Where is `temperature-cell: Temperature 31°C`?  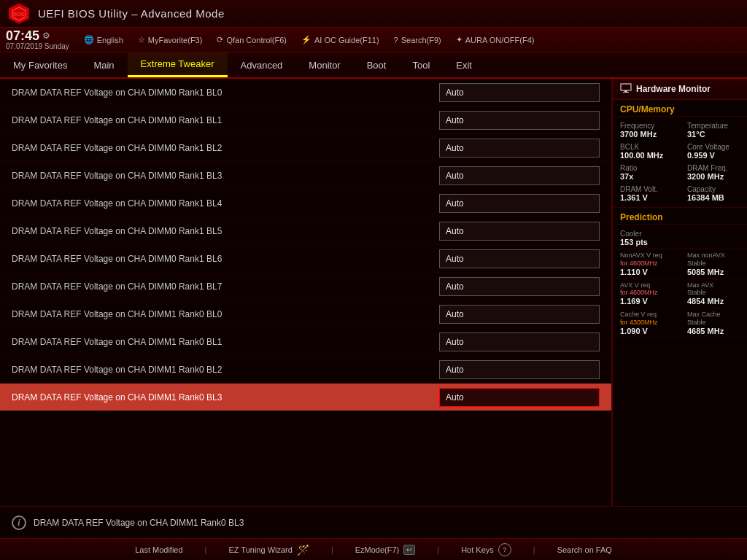
temperature-cell: Temperature 31°C is located at coordinates (713, 130).